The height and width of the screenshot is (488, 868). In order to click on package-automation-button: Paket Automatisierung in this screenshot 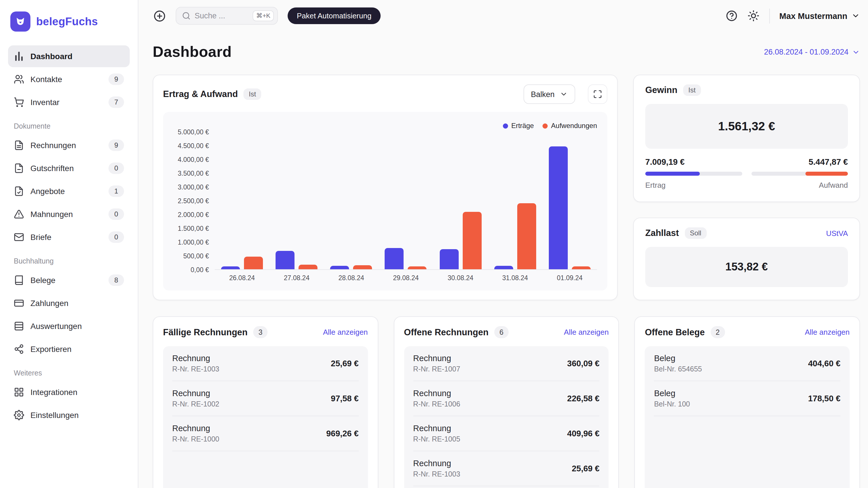, I will do `click(334, 16)`.